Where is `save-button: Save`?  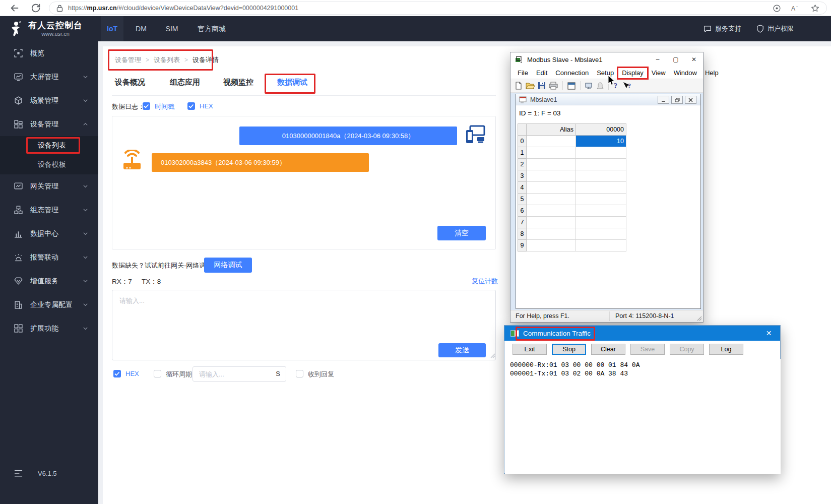
save-button: Save is located at coordinates (648, 349).